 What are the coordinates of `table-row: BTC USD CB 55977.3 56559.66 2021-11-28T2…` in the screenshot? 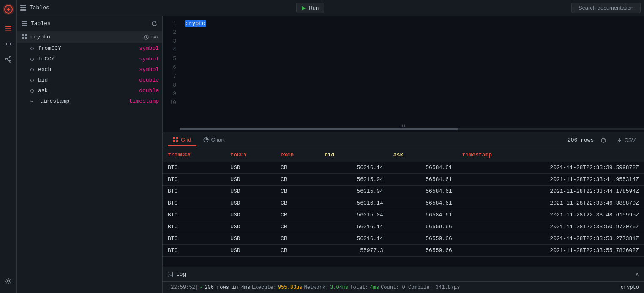 It's located at (403, 251).